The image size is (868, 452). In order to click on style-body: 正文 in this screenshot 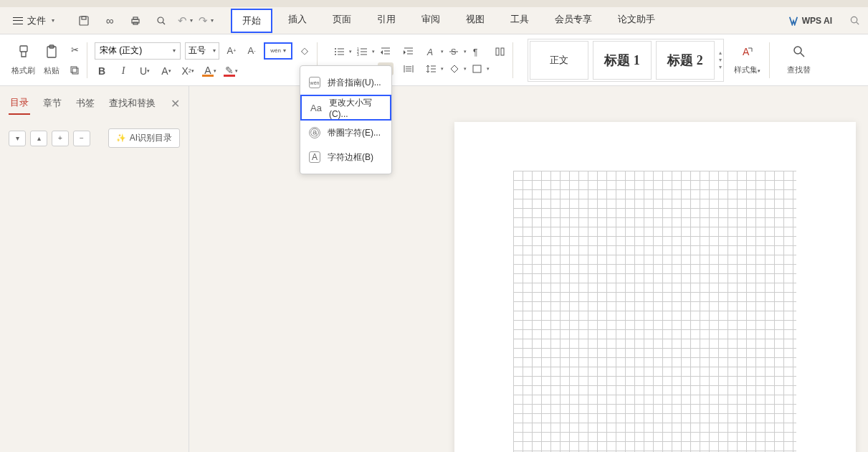, I will do `click(559, 60)`.